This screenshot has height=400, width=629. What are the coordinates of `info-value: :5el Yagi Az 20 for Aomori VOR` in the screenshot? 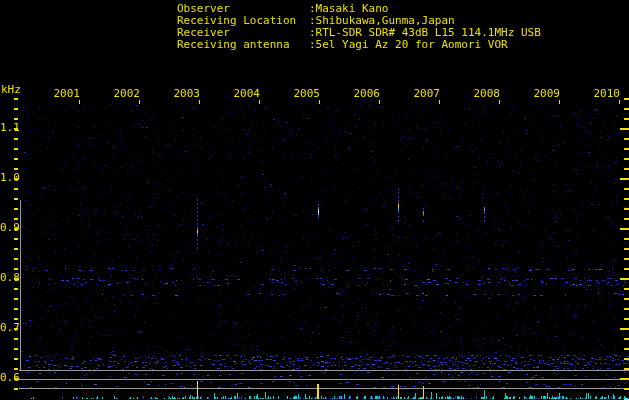 It's located at (408, 45).